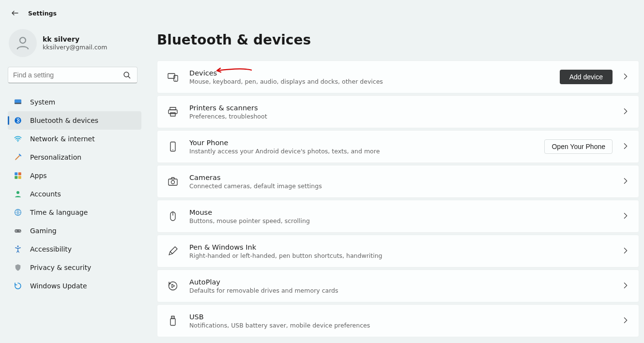  Describe the element at coordinates (401, 221) in the screenshot. I see `card-subtitle: Buttons, mouse pointer speed, scrolling` at that location.